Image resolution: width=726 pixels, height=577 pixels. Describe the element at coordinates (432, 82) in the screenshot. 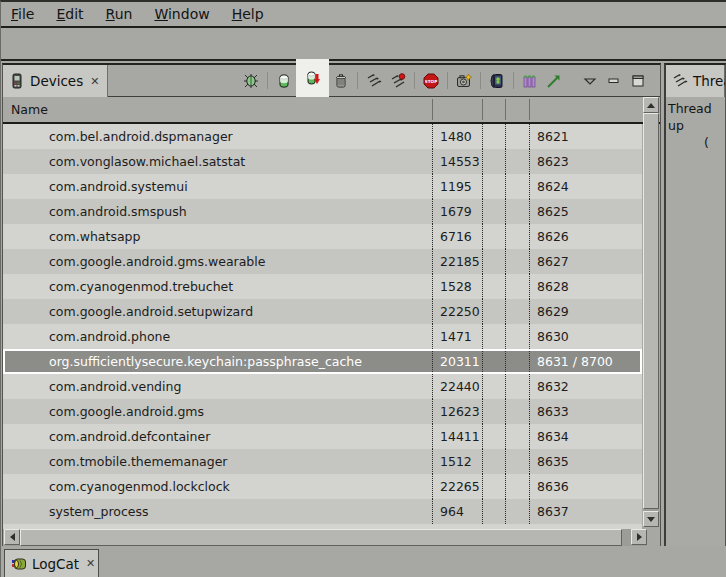

I see `svg-text: STOP` at that location.